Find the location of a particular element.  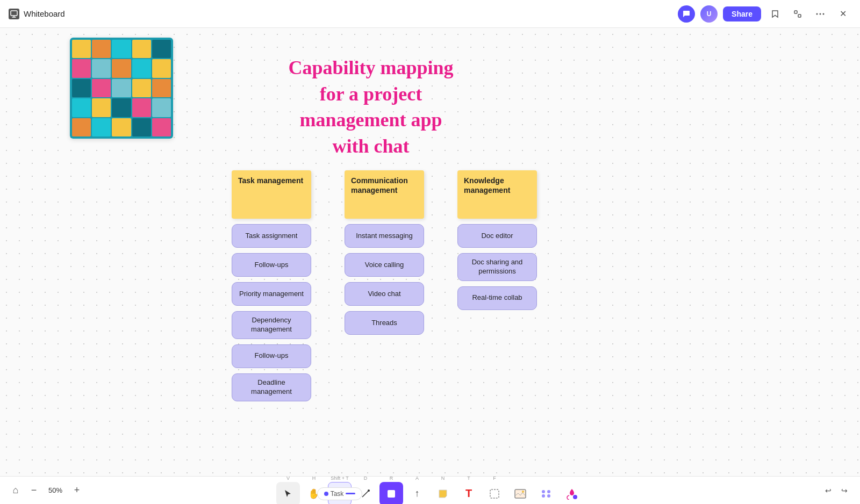

shape-tool-group: R is located at coordinates (391, 490).